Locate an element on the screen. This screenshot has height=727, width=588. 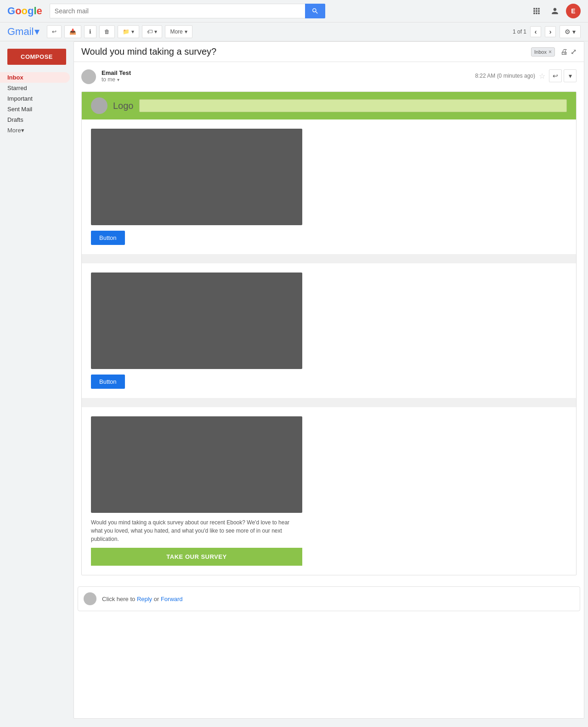
logo-circle is located at coordinates (99, 106).